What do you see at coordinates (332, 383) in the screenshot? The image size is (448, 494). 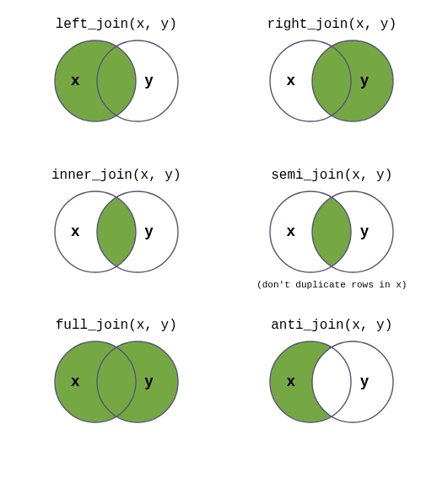 I see `venn-anti-join: xy` at bounding box center [332, 383].